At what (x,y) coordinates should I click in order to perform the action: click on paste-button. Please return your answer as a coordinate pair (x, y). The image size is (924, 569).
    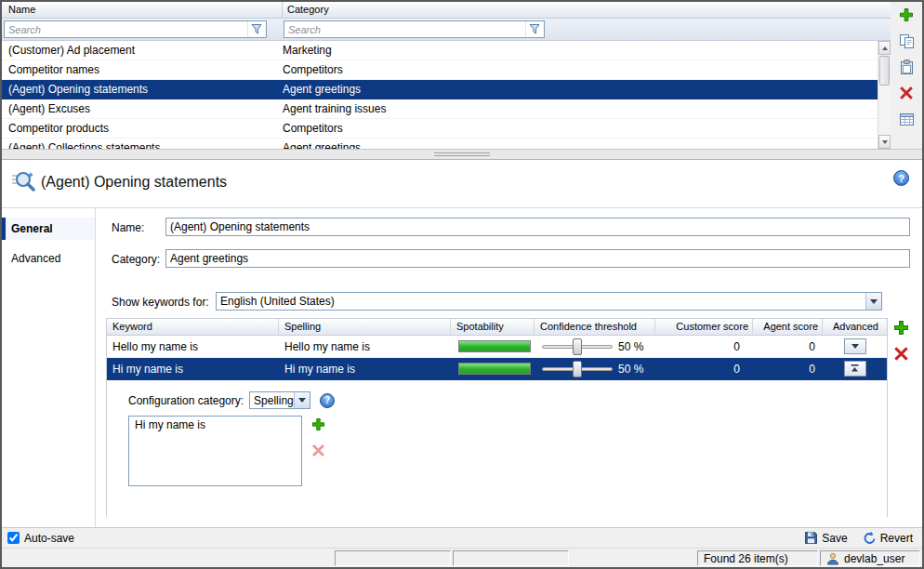
    Looking at the image, I should click on (906, 67).